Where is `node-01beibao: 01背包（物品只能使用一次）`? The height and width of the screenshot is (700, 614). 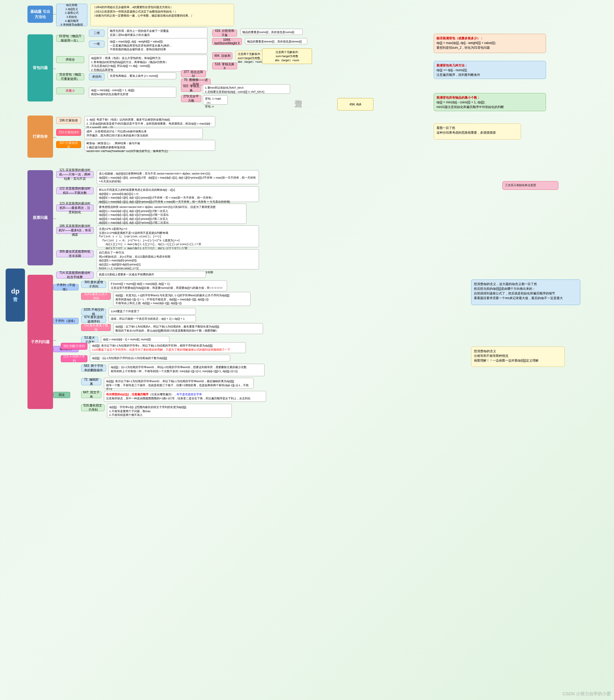
node-01beibao: 01背包（物品只能使用一次） is located at coordinates (70, 38).